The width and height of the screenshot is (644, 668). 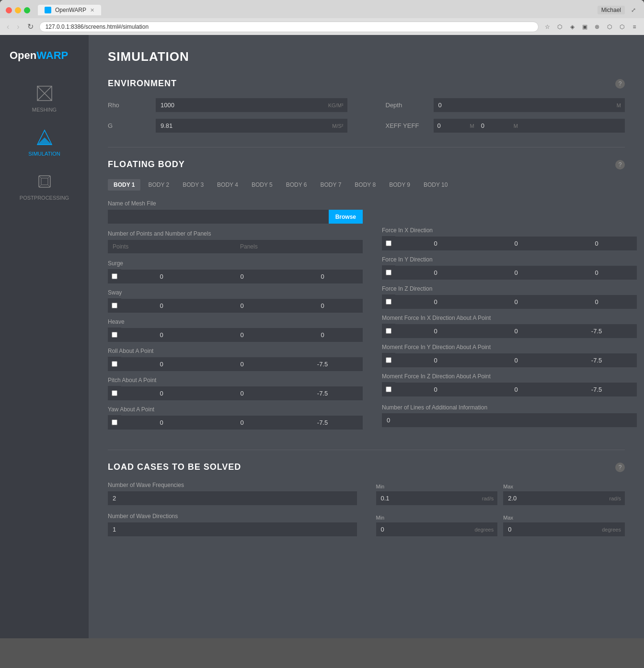 I want to click on body-tab-10: BODY 10, so click(x=436, y=185).